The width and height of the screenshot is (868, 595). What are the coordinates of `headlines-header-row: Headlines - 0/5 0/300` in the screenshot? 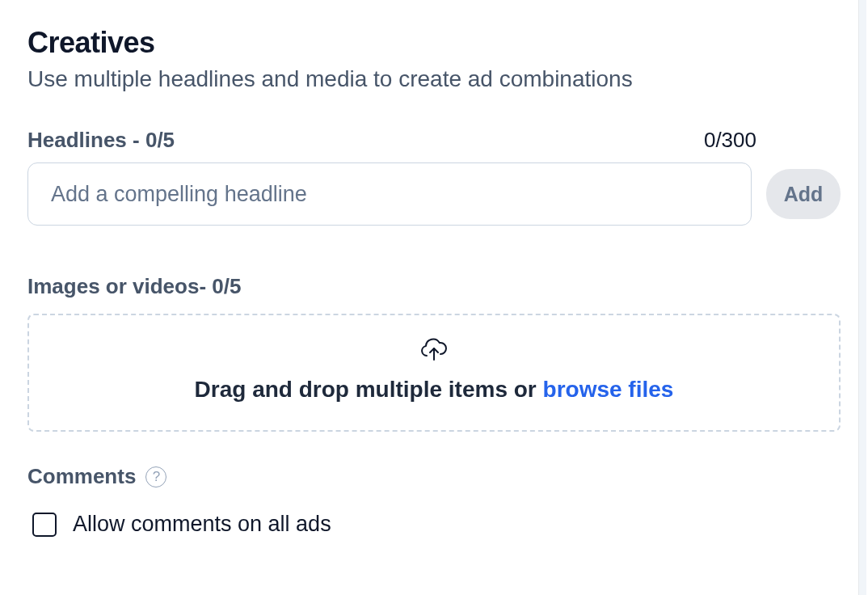 It's located at (434, 141).